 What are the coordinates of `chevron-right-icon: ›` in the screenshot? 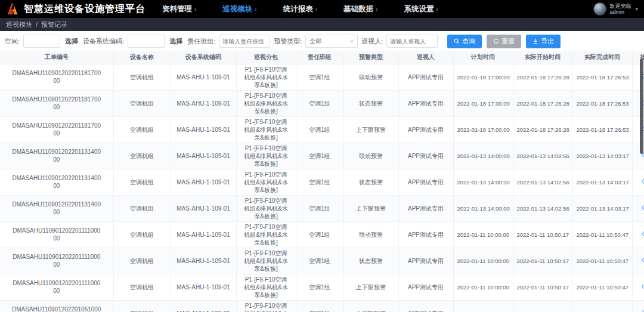 It's located at (196, 10).